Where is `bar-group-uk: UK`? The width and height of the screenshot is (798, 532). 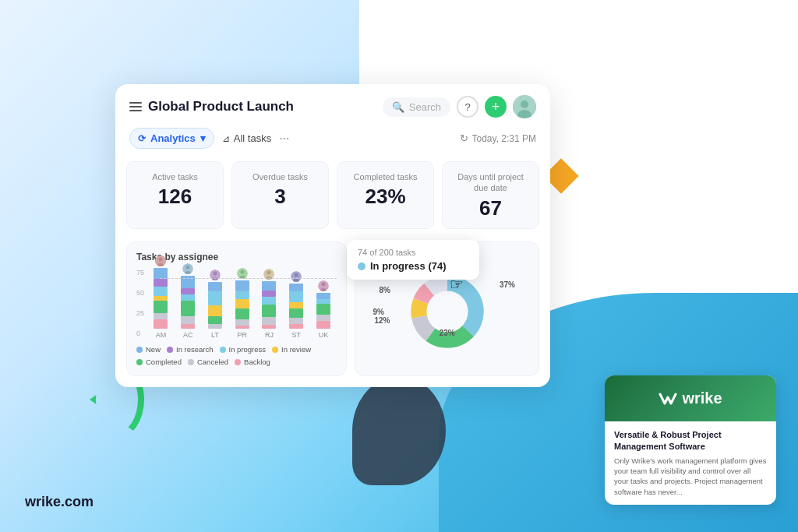
bar-group-uk: UK is located at coordinates (324, 310).